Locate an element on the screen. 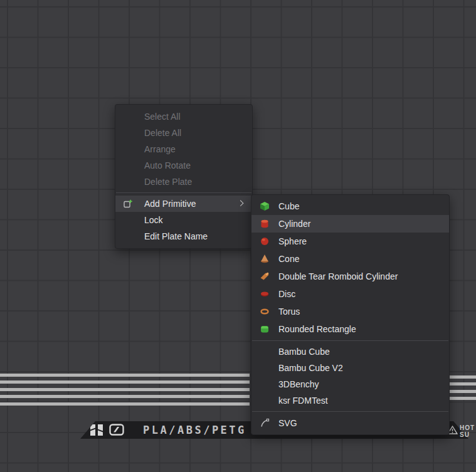 The height and width of the screenshot is (472, 476). cube-icon is located at coordinates (265, 206).